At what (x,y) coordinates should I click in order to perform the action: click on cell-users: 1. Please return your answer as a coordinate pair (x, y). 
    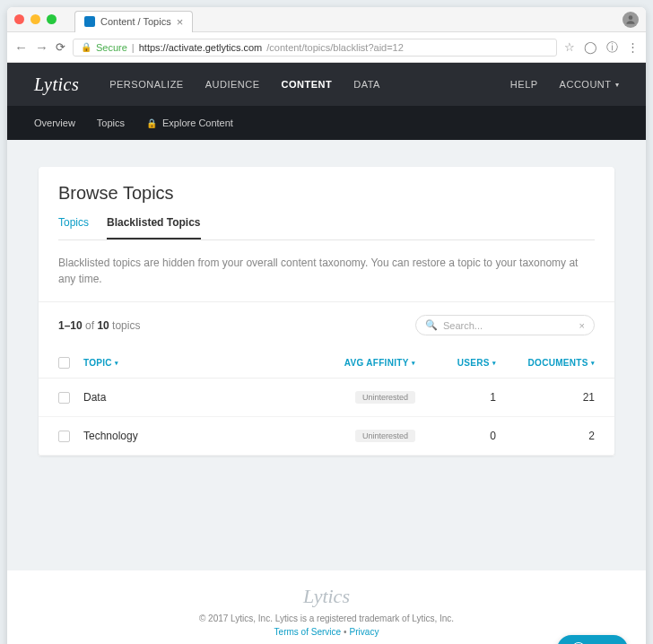
    Looking at the image, I should click on (456, 397).